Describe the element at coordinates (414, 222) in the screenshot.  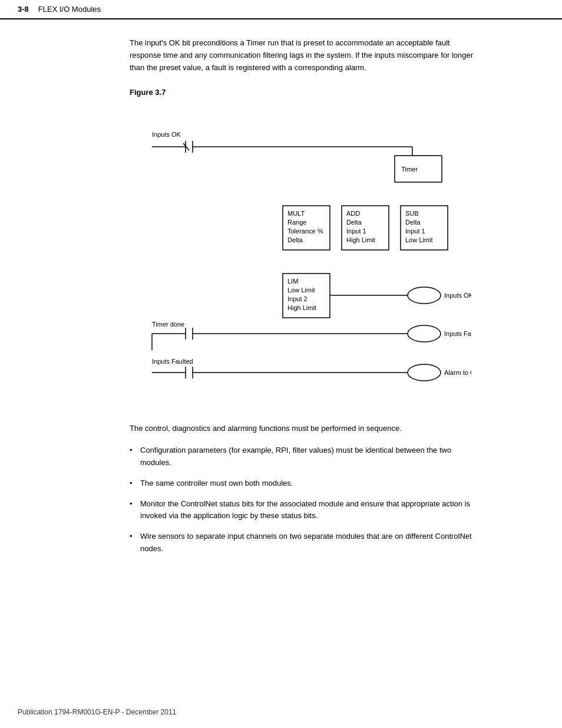
I see `sub-delta: Delta` at that location.